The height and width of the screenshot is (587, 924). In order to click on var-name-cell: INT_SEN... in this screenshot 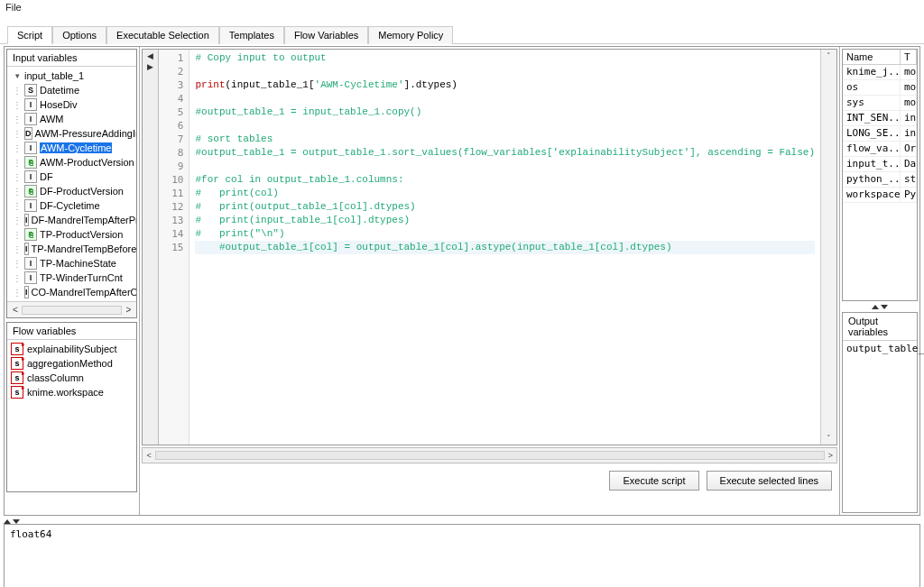, I will do `click(872, 118)`.